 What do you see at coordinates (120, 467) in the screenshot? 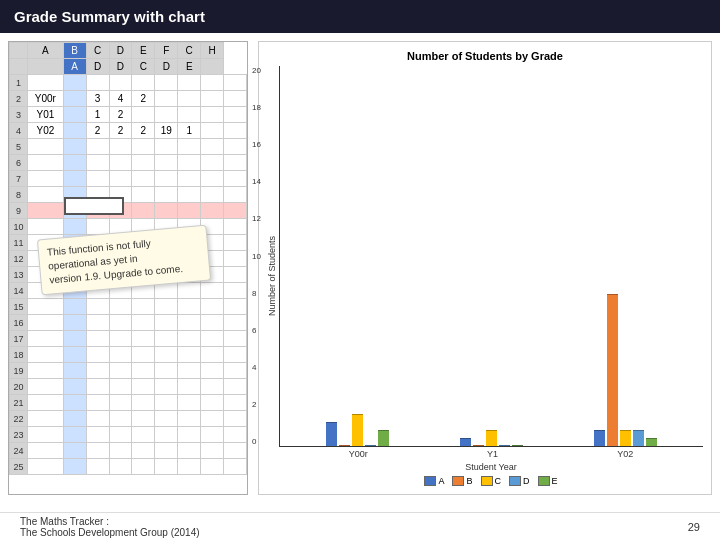
I see `sheet-cell-r25-c3` at bounding box center [120, 467].